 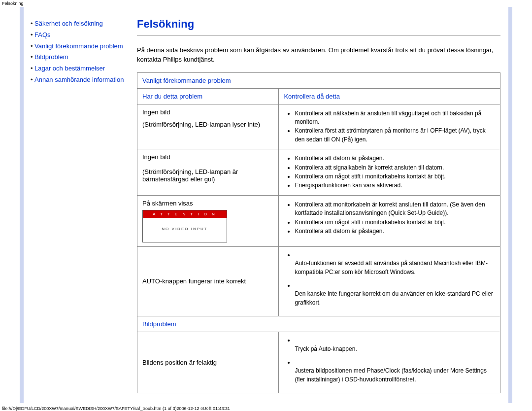 What do you see at coordinates (319, 96) in the screenshot?
I see `column-header-row: Har du detta problem Kontrollera då dett…` at bounding box center [319, 96].